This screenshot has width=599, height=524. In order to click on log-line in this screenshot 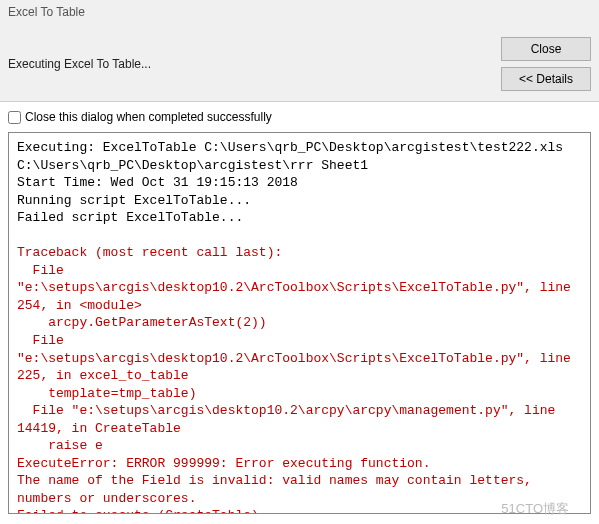, I will do `click(300, 236)`.